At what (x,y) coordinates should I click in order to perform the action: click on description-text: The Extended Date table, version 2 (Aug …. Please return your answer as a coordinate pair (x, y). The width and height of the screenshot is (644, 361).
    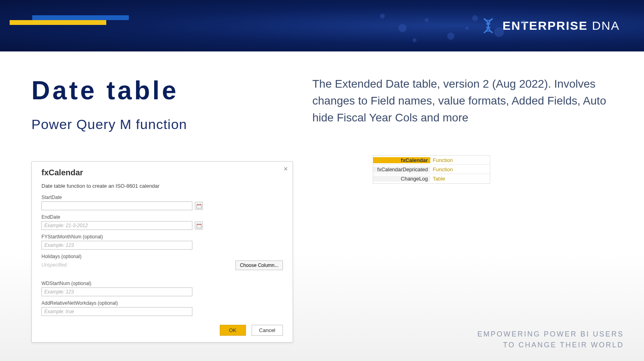
    Looking at the image, I should click on (462, 101).